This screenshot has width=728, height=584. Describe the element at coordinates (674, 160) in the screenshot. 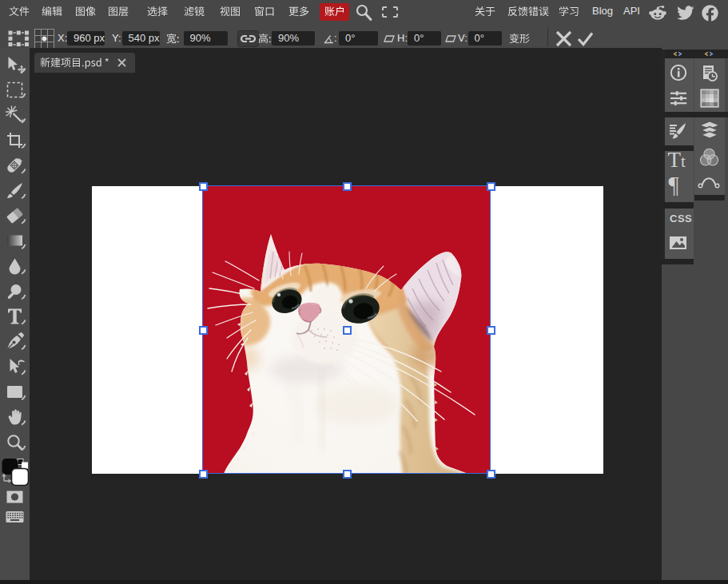

I see `svg-text: T` at that location.